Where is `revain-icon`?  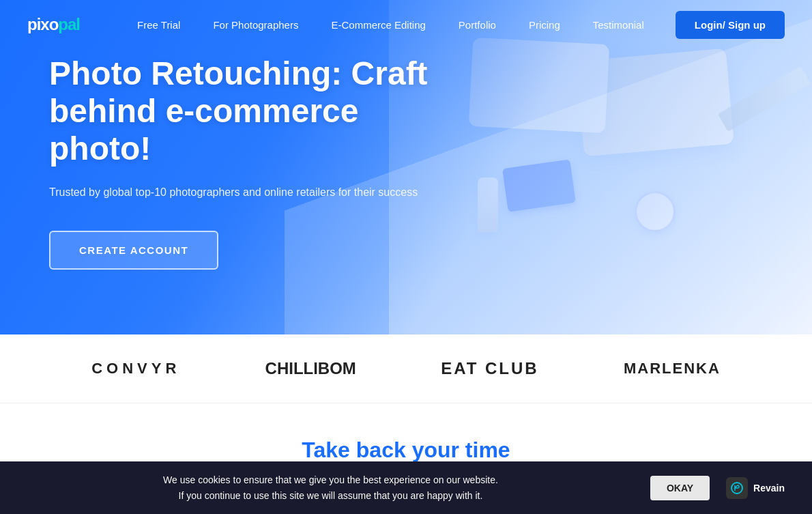
revain-icon is located at coordinates (737, 481).